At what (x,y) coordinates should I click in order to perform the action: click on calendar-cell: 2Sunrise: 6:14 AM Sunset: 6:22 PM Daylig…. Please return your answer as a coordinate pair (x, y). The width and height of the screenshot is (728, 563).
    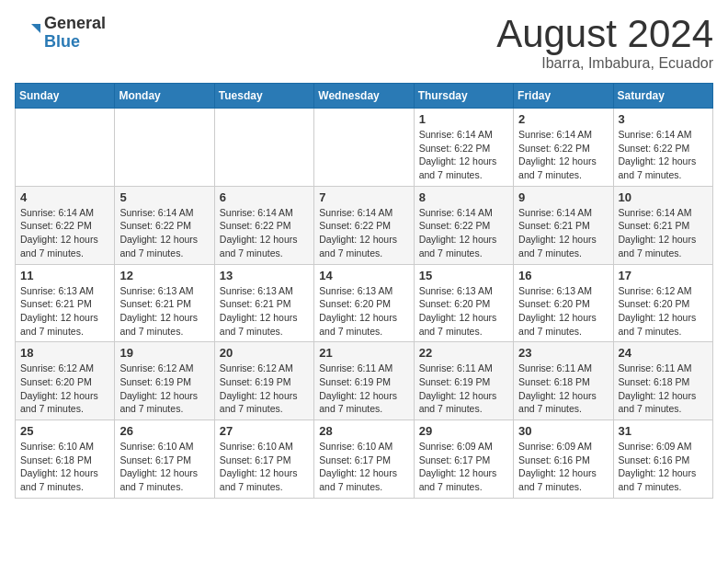
    Looking at the image, I should click on (563, 147).